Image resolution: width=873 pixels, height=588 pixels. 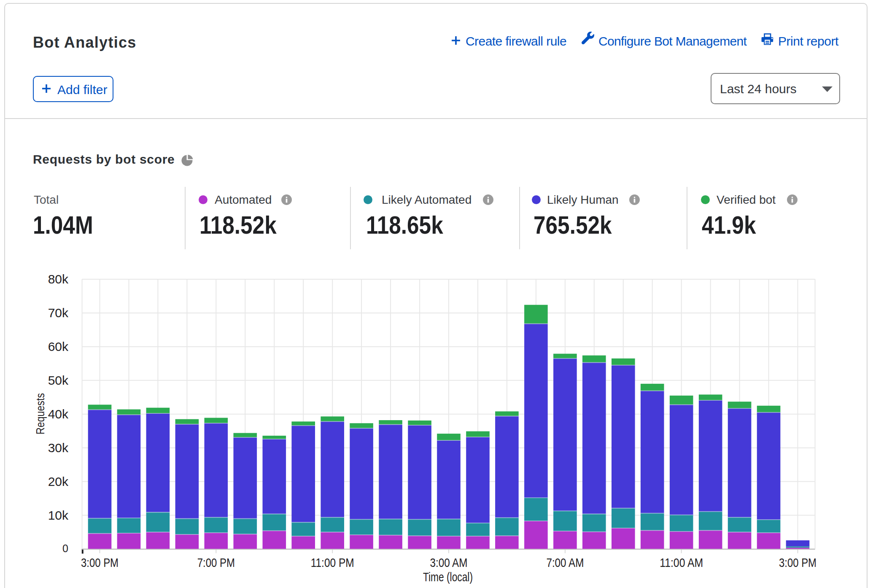 What do you see at coordinates (448, 577) in the screenshot?
I see `svg-text: Time (local)` at bounding box center [448, 577].